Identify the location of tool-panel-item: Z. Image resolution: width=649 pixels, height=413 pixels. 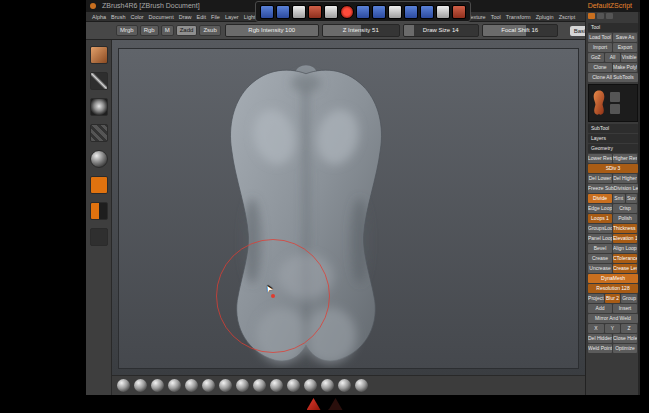
(629, 328).